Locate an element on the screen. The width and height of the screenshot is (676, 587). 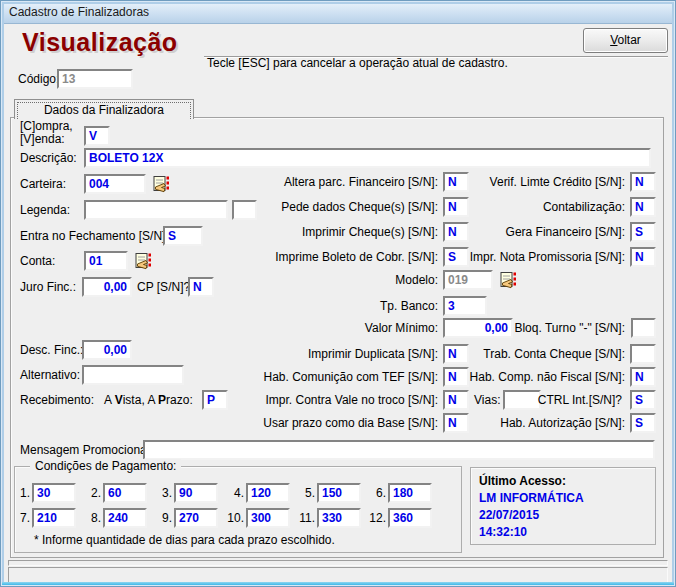
voltar-button: Voltar is located at coordinates (626, 40).